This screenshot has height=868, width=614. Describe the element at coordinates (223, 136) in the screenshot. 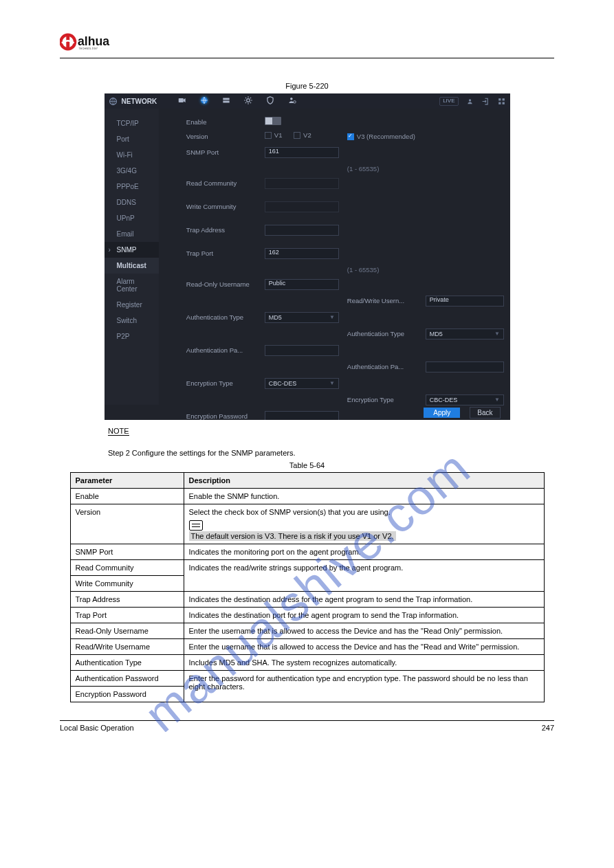

I see `version-label: Version` at that location.